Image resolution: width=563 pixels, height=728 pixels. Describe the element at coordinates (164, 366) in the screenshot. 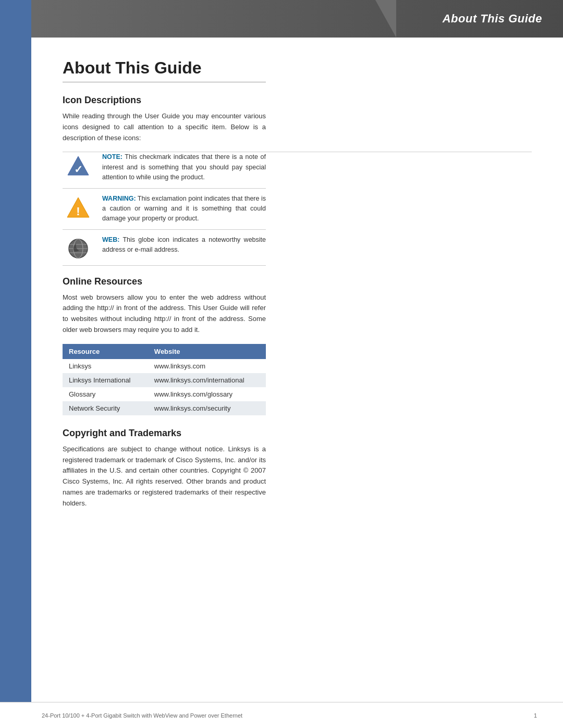

I see `table-row: Linksys www.linksys.com` at that location.